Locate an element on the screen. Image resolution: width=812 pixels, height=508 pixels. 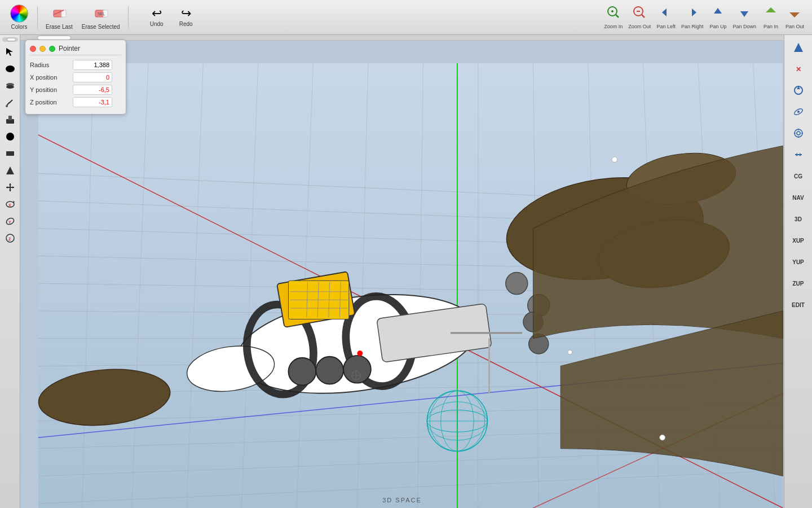
pan-down-button: Pan Down is located at coordinates (744, 17).